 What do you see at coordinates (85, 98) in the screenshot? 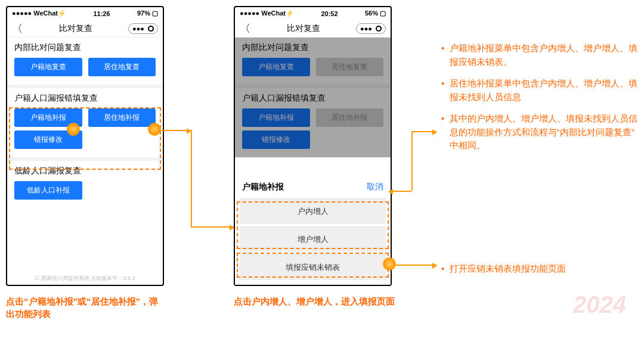
I see `section-title: 户籍人口漏报错填复查` at bounding box center [85, 98].